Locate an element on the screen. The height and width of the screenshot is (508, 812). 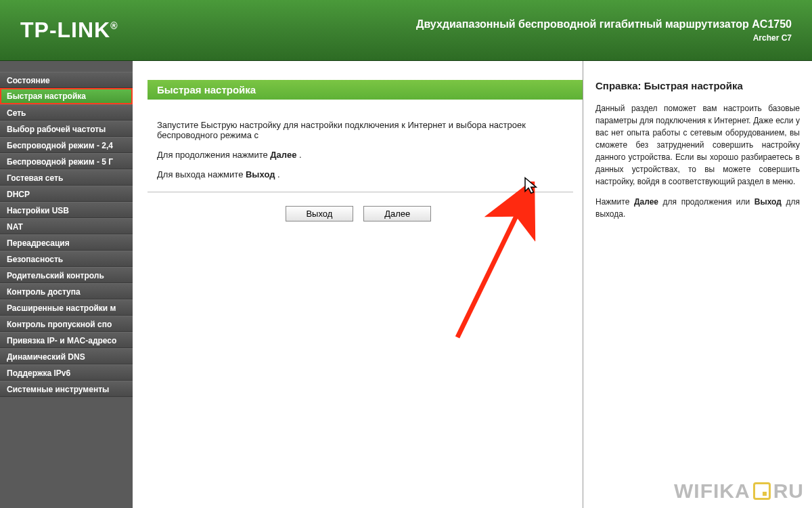
next-button: Далее is located at coordinates (397, 214).